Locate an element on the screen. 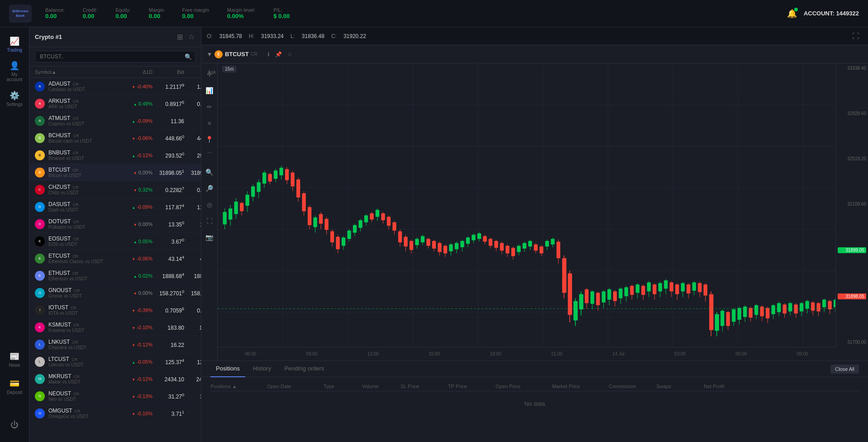 Image resolution: width=868 pixels, height=442 pixels. zoom-in-tool: 🔍 is located at coordinates (210, 172).